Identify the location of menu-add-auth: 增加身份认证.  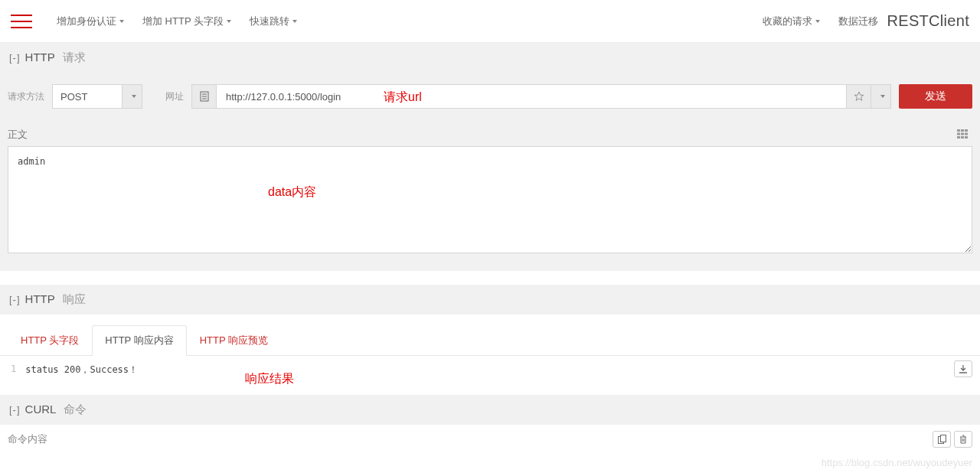
(90, 21).